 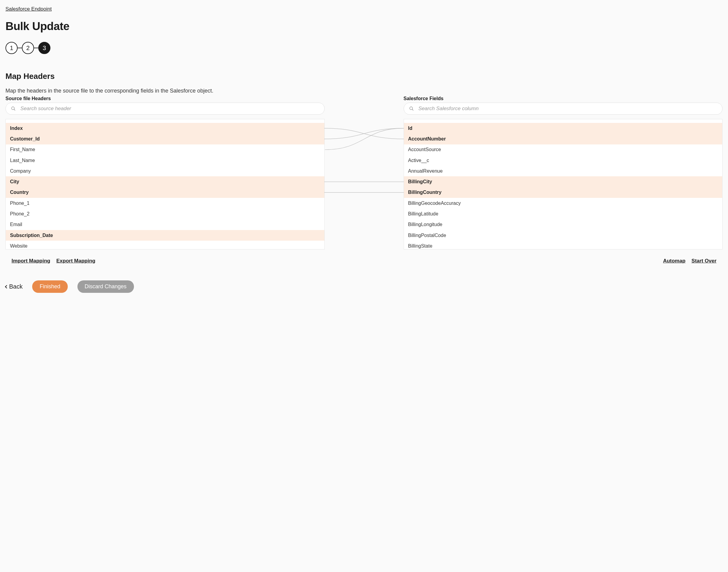 I want to click on salesforce-field-item: BillingLatitude, so click(x=563, y=214).